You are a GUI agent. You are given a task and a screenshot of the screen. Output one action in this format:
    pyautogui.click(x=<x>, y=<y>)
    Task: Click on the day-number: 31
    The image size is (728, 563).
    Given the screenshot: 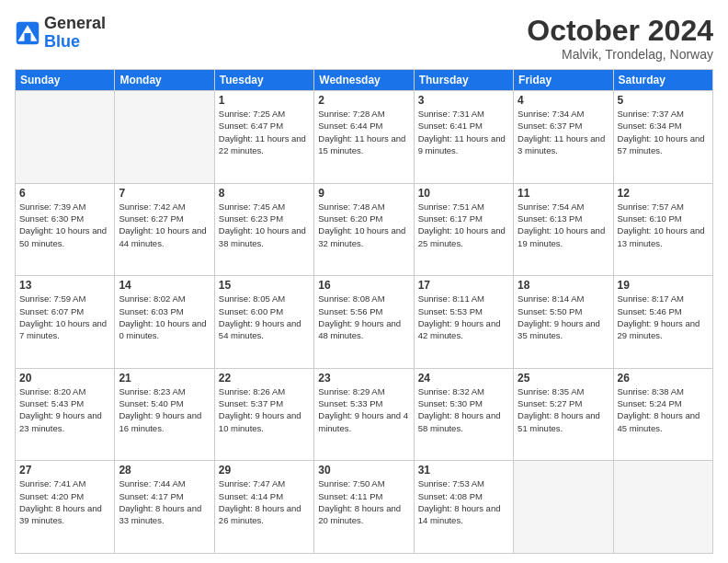 What is the action you would take?
    pyautogui.click(x=463, y=470)
    